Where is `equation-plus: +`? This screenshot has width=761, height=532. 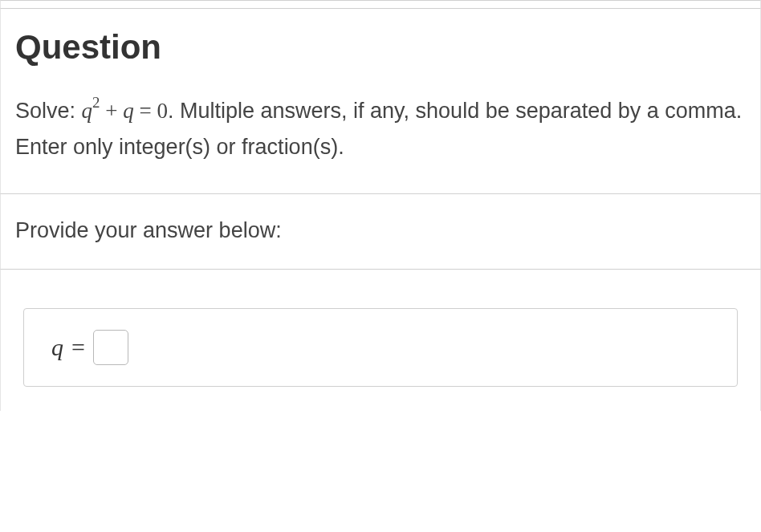
equation-plus: + is located at coordinates (112, 111).